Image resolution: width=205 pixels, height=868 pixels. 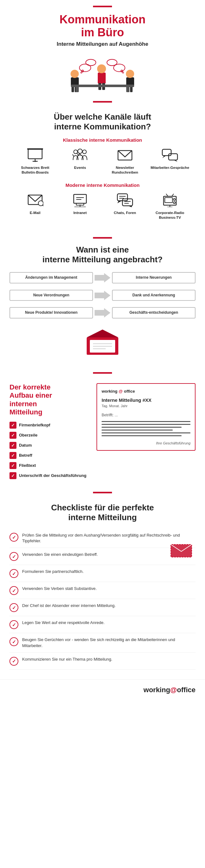 What do you see at coordinates (125, 161) in the screenshot?
I see `channel-newsletter: Newsletter Rundschreiben` at bounding box center [125, 161].